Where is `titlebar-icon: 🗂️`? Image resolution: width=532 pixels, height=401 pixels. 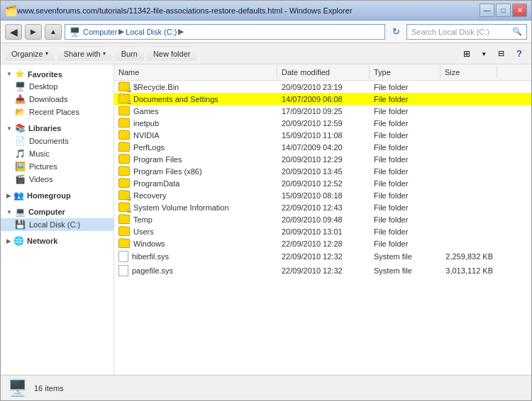
titlebar-icon: 🗂️ is located at coordinates (11, 11).